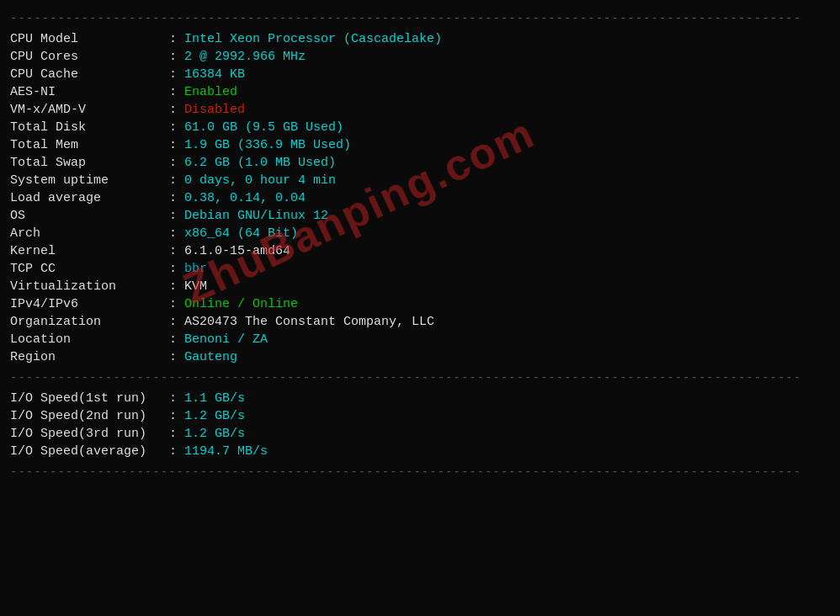  What do you see at coordinates (507, 128) in the screenshot?
I see `row-value: 61.0 GB (9.5 GB Used)` at bounding box center [507, 128].